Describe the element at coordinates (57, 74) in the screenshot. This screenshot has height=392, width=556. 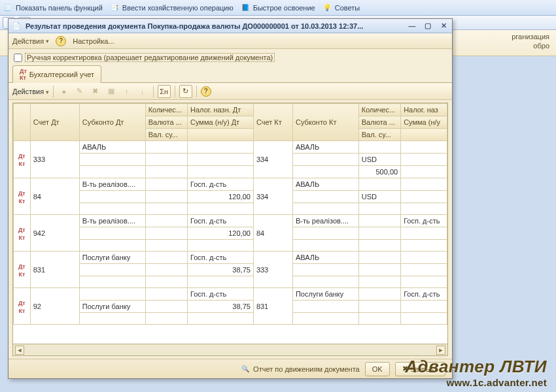
I see `tab-accounting: ДтКт Бухгалтерский учет` at that location.